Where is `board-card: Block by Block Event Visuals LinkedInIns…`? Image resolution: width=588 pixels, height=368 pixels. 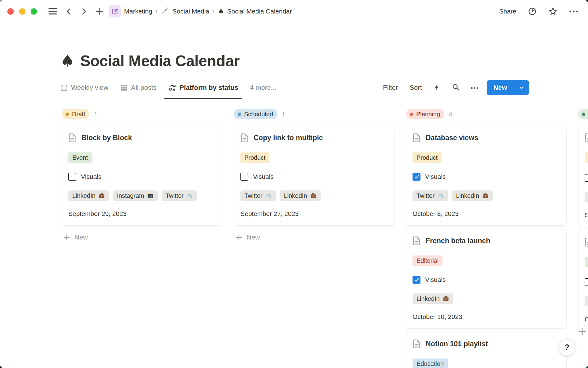
board-card: Block by Block Event Visuals LinkedInIns… is located at coordinates (142, 176).